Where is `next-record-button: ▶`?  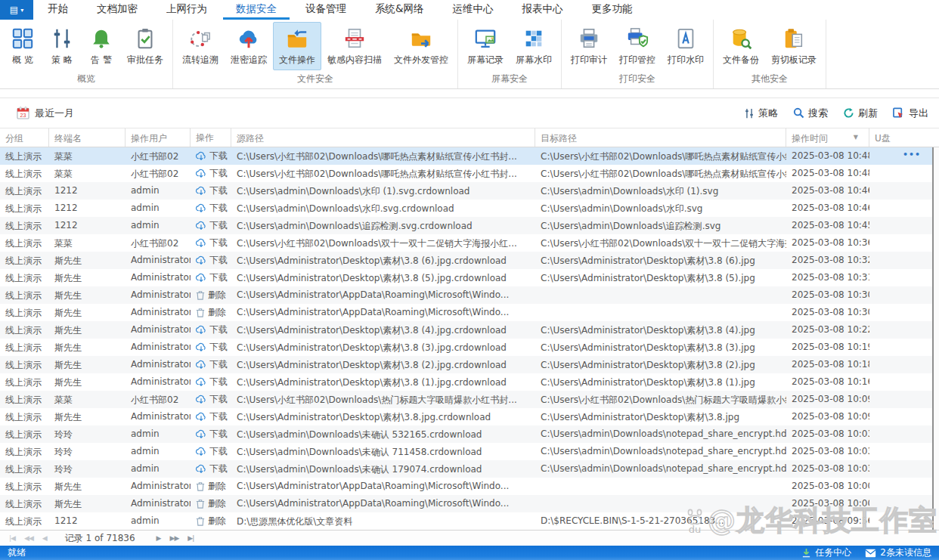 next-record-button: ▶ is located at coordinates (159, 538).